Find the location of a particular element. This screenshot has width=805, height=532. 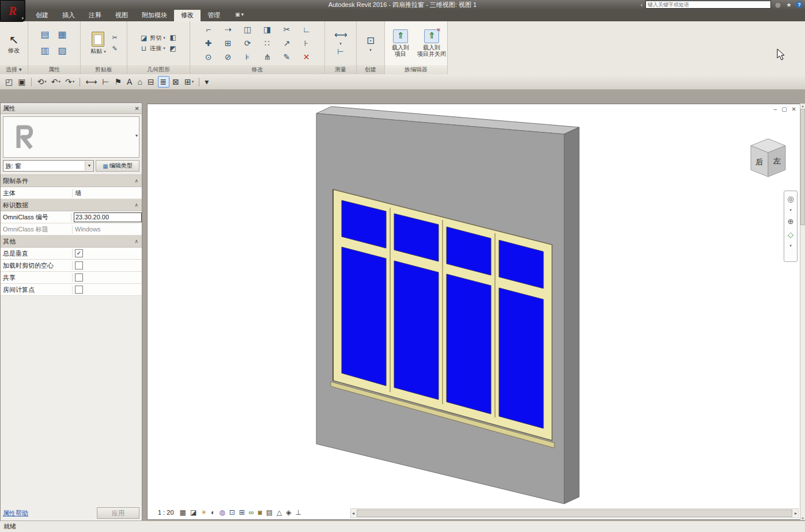

application-menu-button: R ▾ is located at coordinates (13, 11).